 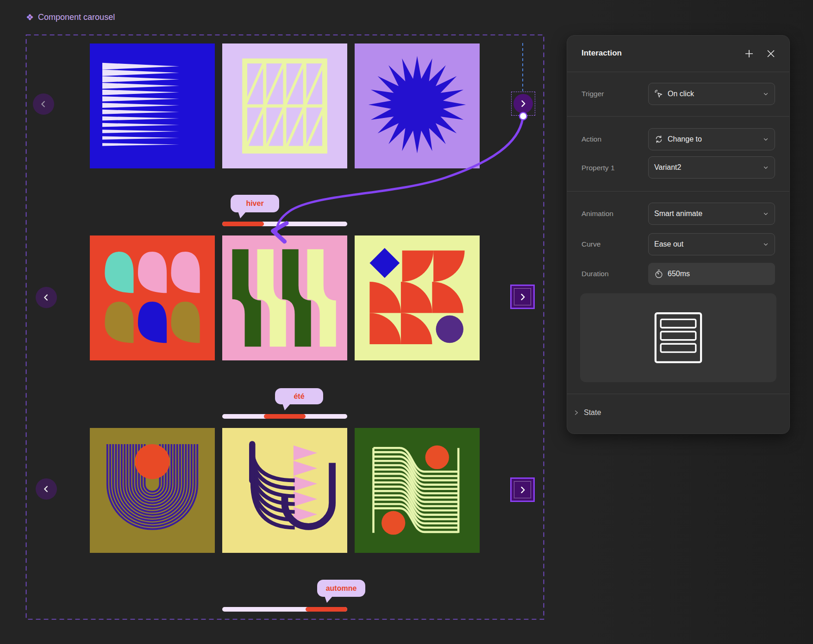 I want to click on curve-value: Ease out, so click(x=707, y=244).